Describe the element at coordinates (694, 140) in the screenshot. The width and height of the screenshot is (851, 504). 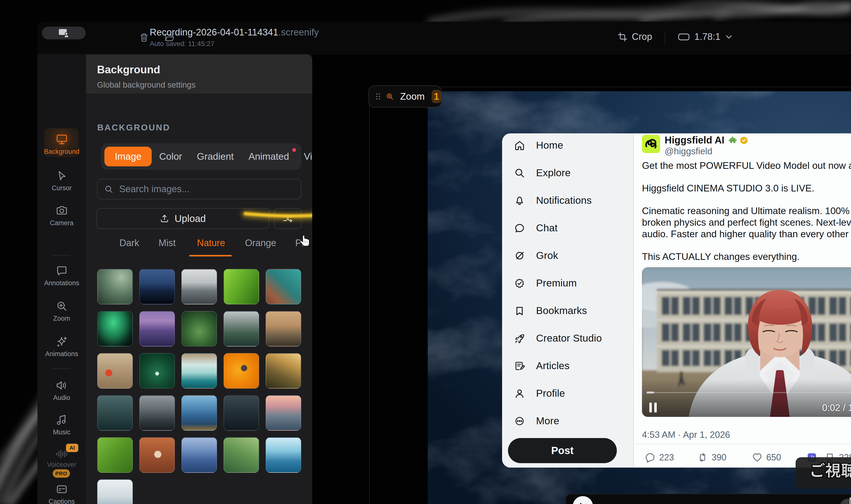
I see `author-name: Higgsfield AI` at that location.